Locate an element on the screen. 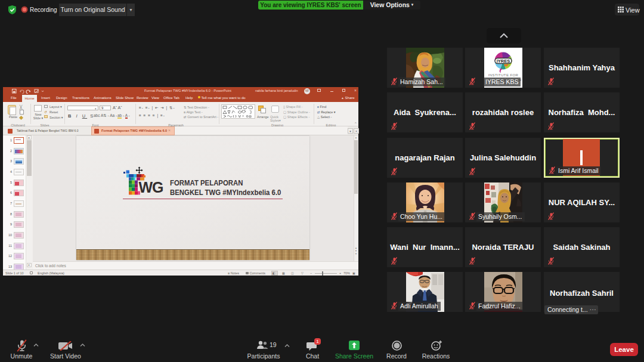 This screenshot has height=362, width=644. svg-text: INSTITUTE FOR is located at coordinates (503, 75).